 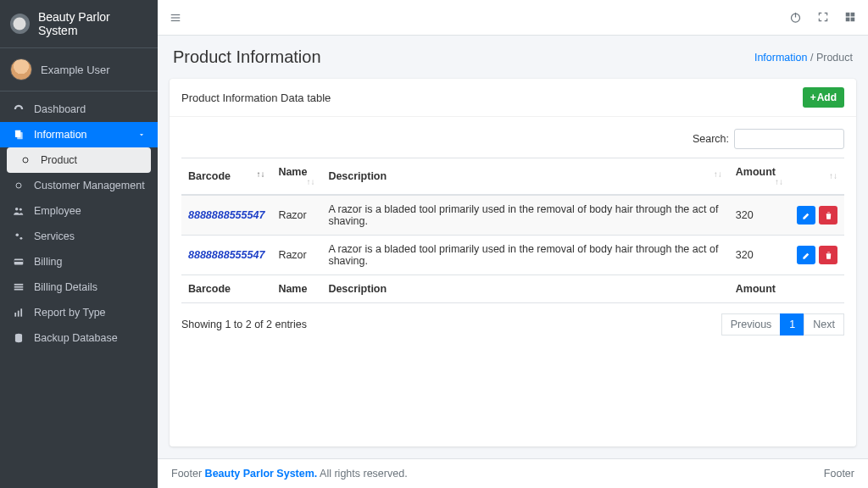 What do you see at coordinates (256, 98) in the screenshot?
I see `card-title: Product Information Data table` at bounding box center [256, 98].